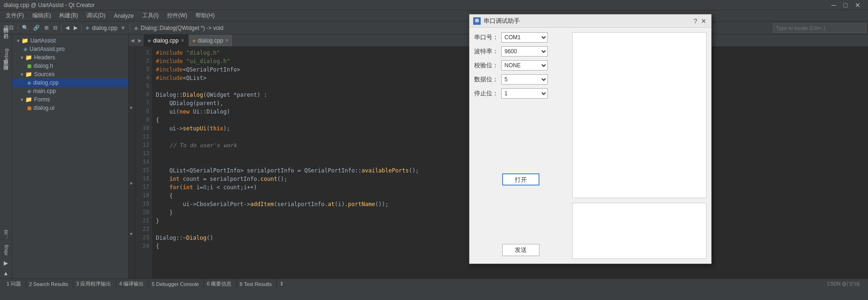 This screenshot has height=300, width=868. What do you see at coordinates (639, 115) in the screenshot?
I see `receive-display` at bounding box center [639, 115].